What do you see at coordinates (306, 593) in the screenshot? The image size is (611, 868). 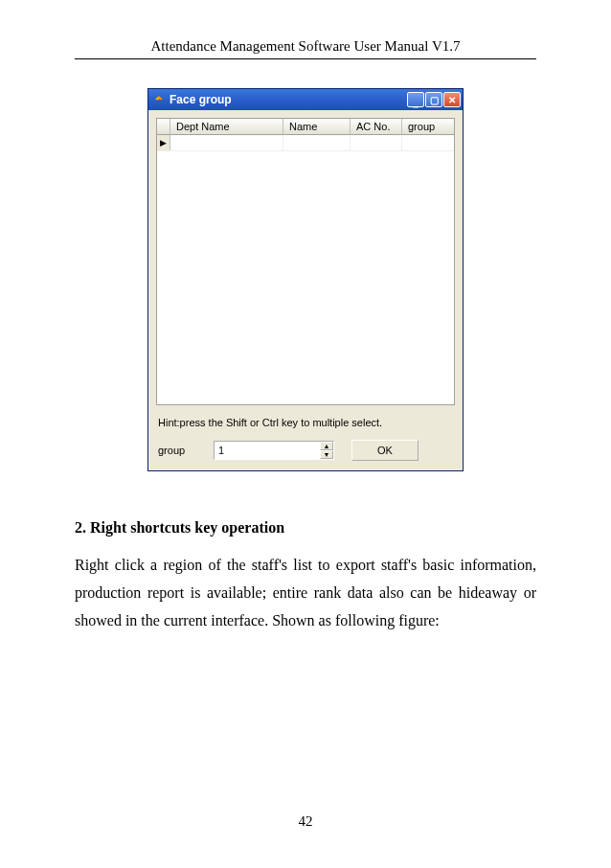 I see `body-paragraph: Right click a region of the staff's list…` at bounding box center [306, 593].